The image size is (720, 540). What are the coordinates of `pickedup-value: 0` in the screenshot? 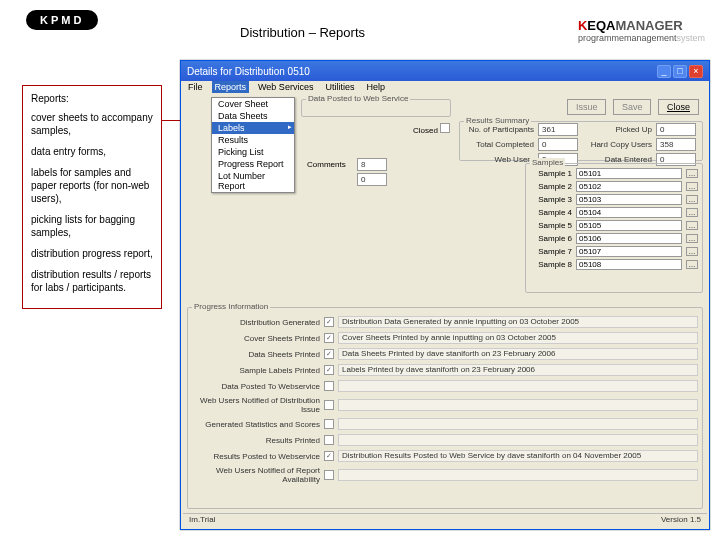 It's located at (676, 130).